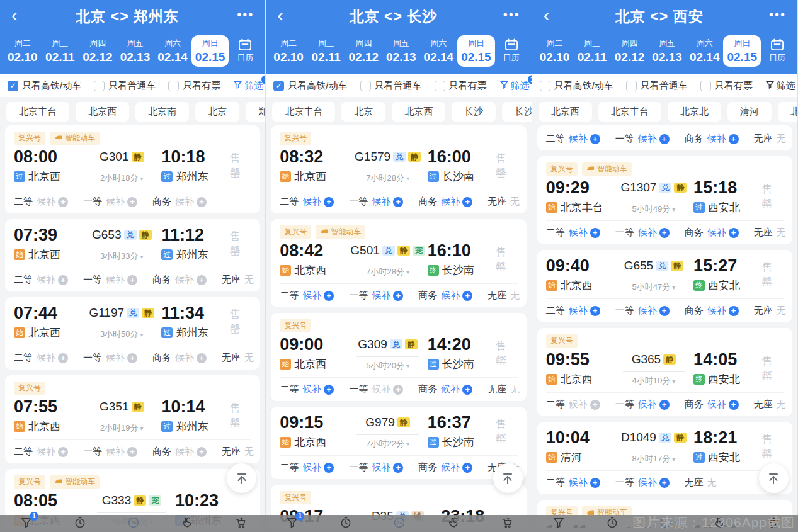 The width and height of the screenshot is (798, 532). What do you see at coordinates (241, 523) in the screenshot?
I see `cart-add-icon` at bounding box center [241, 523].